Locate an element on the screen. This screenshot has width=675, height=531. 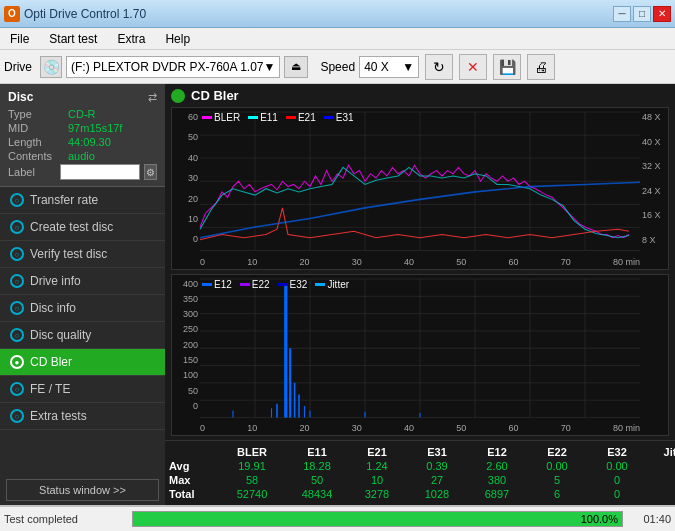
stats-col-jitter: Jitter is located at coordinates (661, 452).